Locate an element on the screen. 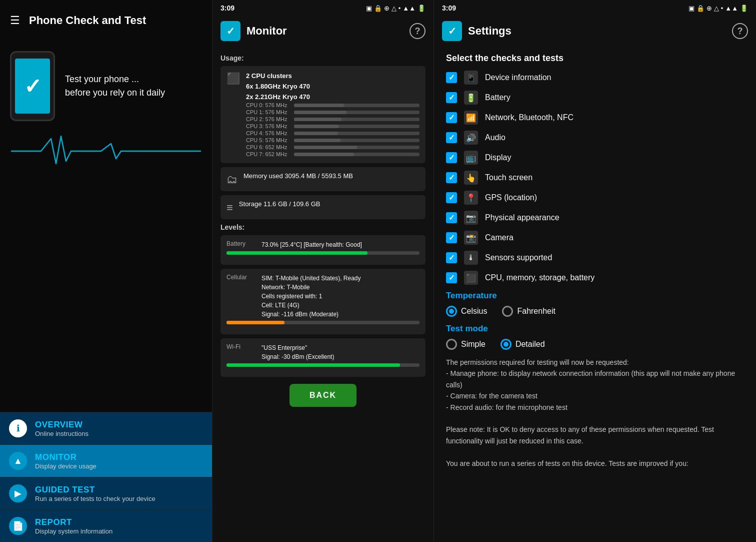 The width and height of the screenshot is (756, 542). play-icon: ▶ is located at coordinates (18, 493).